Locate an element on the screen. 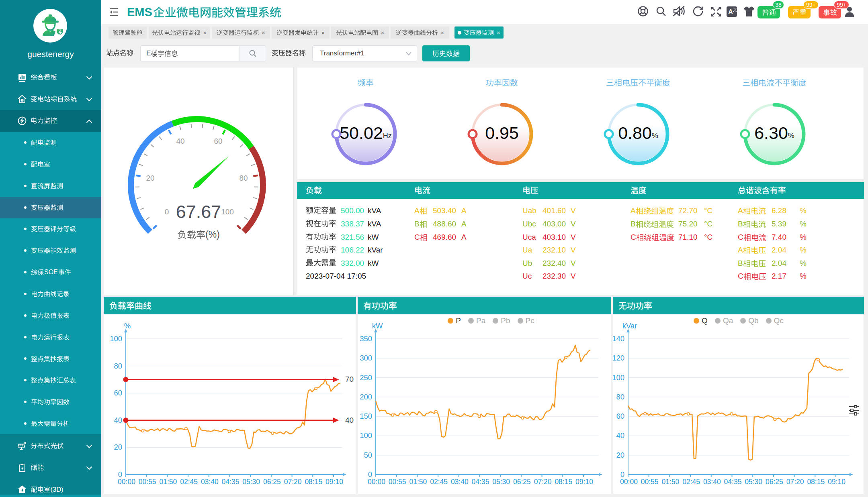 This screenshot has height=497, width=868. svg-text: 200 is located at coordinates (366, 397).